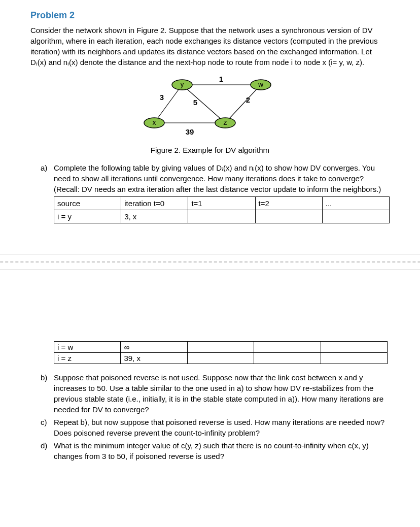 Image resolution: width=420 pixels, height=527 pixels. Describe the element at coordinates (222, 427) in the screenshot. I see `part-c-text: Repeat b), but now suppose that poisoned…` at that location.